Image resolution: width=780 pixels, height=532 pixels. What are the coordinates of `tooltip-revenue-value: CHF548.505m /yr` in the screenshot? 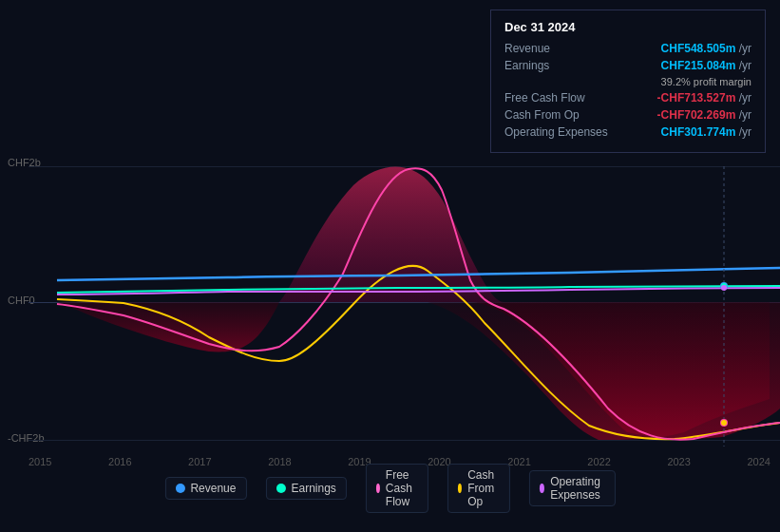 It's located at (707, 48).